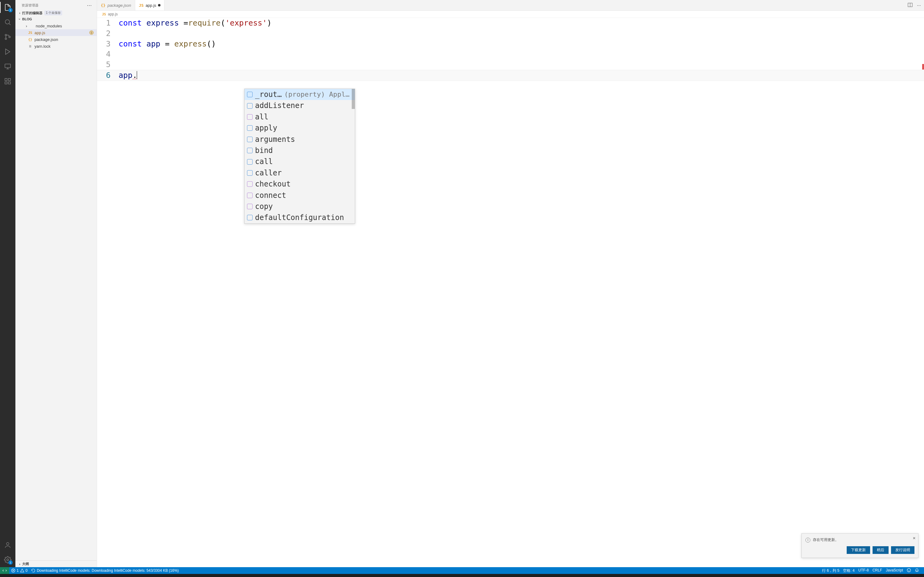  What do you see at coordinates (5, 571) in the screenshot?
I see `remote-indicator` at bounding box center [5, 571].